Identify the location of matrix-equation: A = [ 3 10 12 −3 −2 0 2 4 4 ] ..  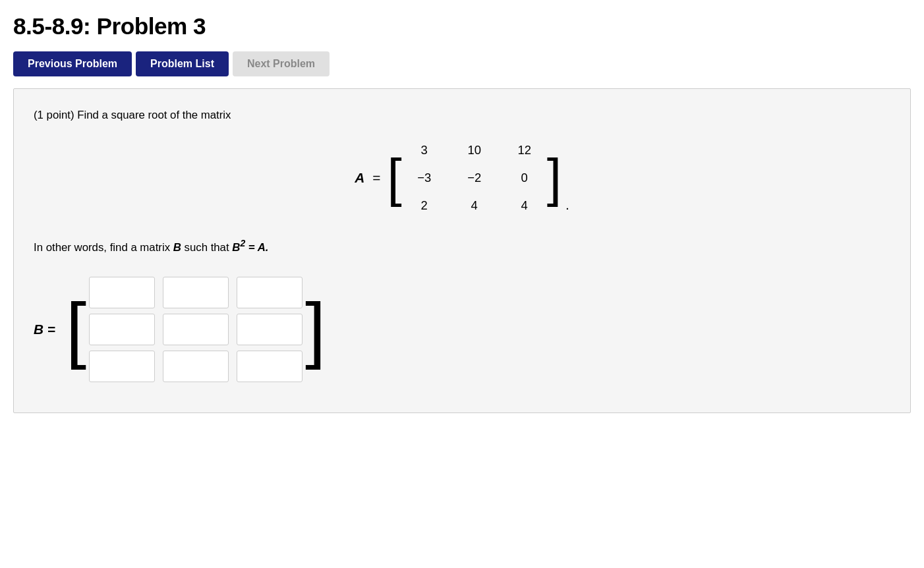
(462, 178).